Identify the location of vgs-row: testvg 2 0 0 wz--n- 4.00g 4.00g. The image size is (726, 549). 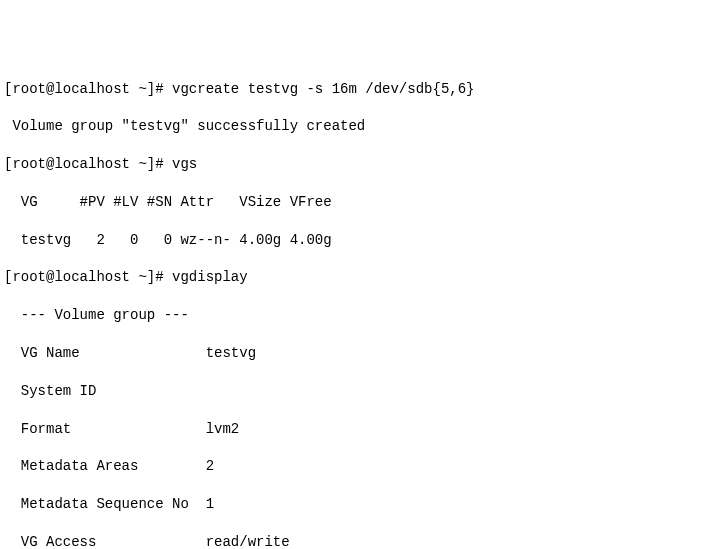
(365, 240).